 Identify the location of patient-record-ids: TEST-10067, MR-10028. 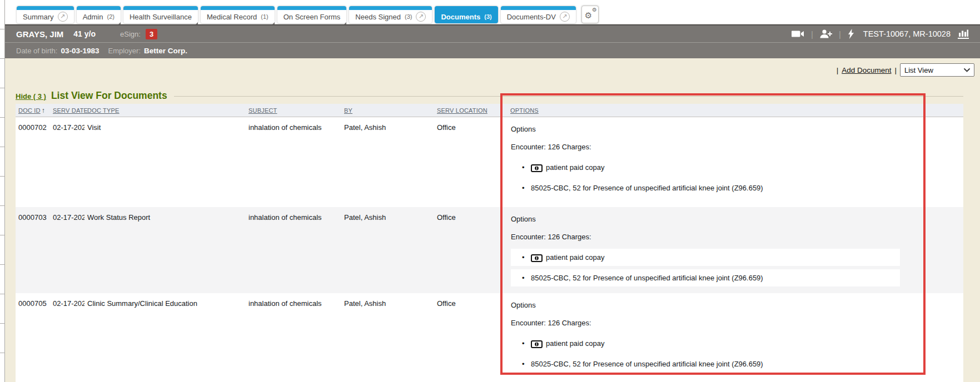
(907, 34).